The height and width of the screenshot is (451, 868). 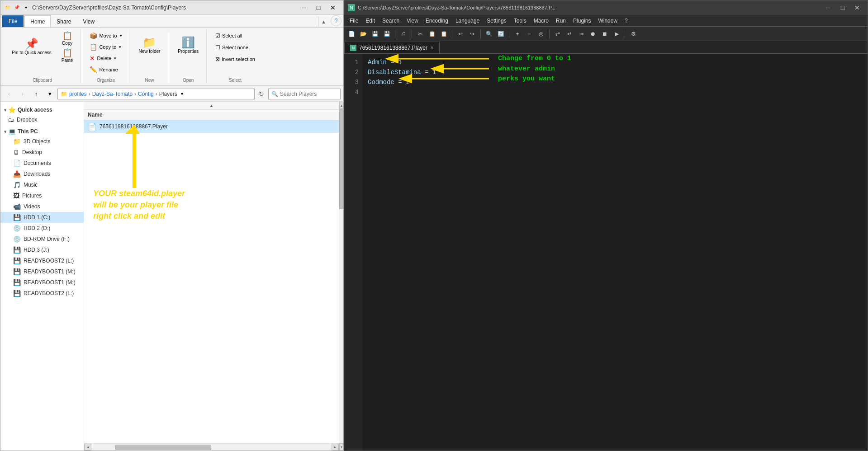 I want to click on refresh-button: ↻, so click(x=261, y=94).